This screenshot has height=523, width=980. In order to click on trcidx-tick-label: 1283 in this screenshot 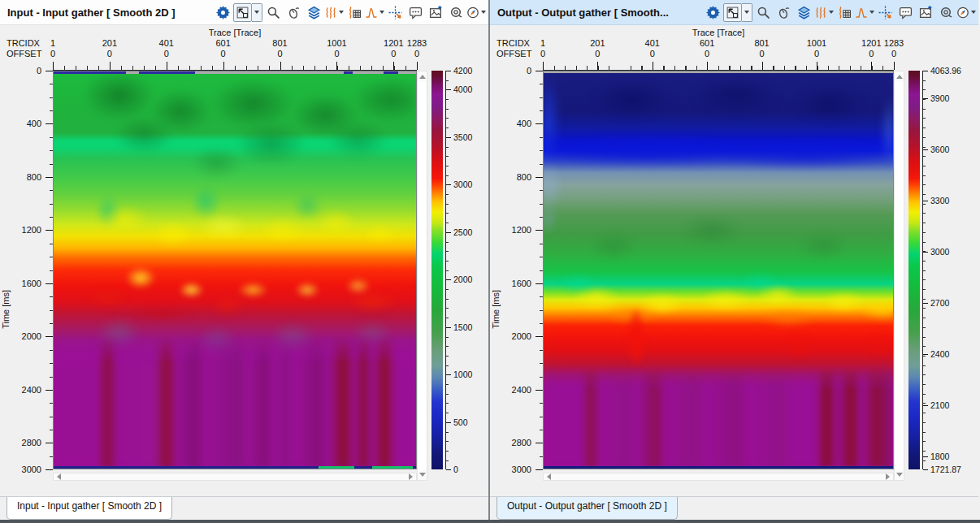, I will do `click(894, 43)`.